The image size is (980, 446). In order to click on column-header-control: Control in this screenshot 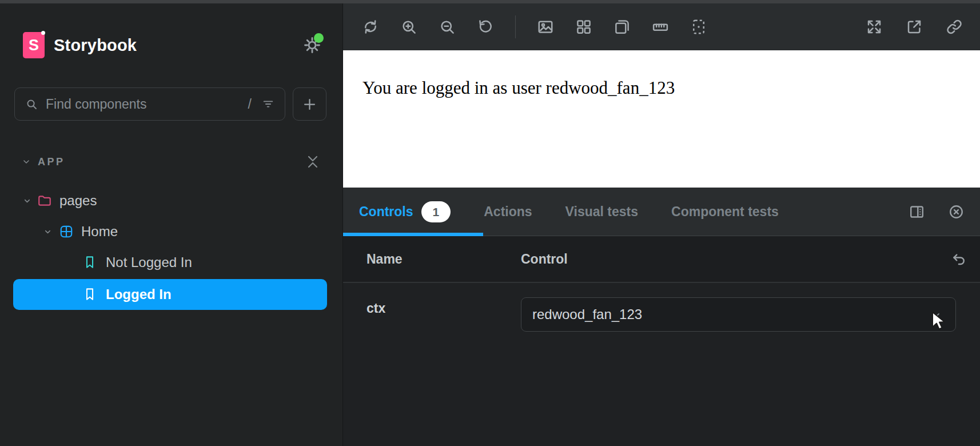, I will do `click(544, 260)`.